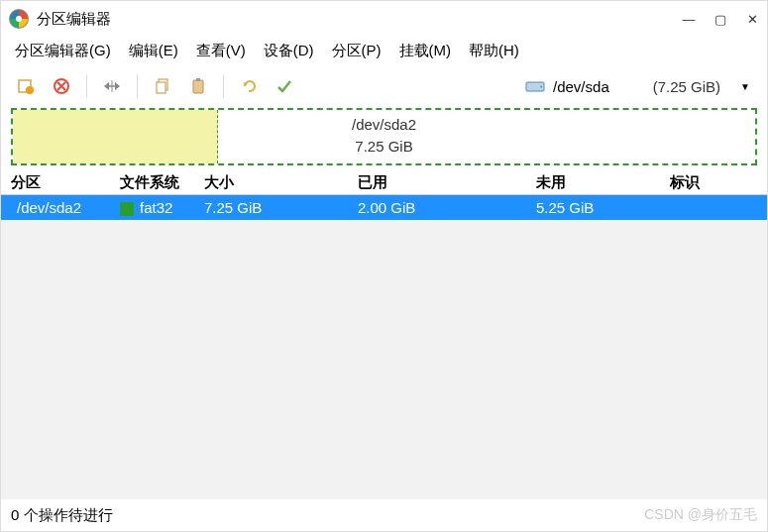  I want to click on pending-operations: 0 个操作待进行, so click(61, 515).